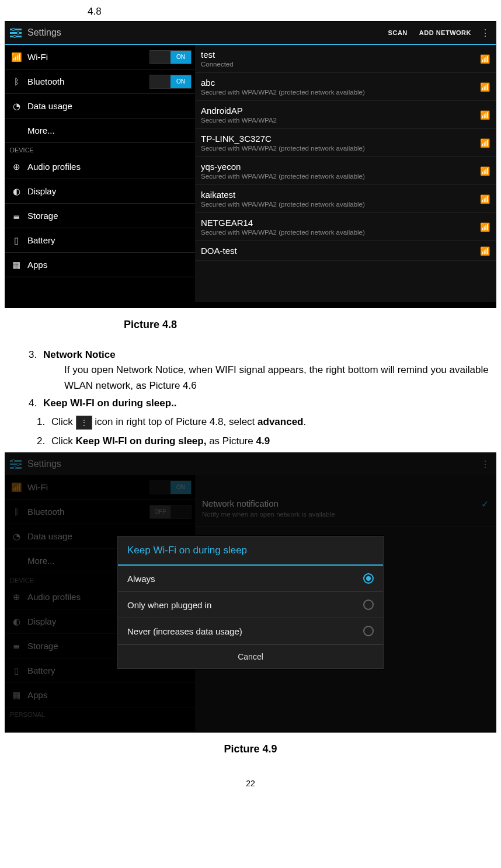 Image resolution: width=501 pixels, height=868 pixels. I want to click on network-status: Secured with WPA/WPA2, so click(340, 120).